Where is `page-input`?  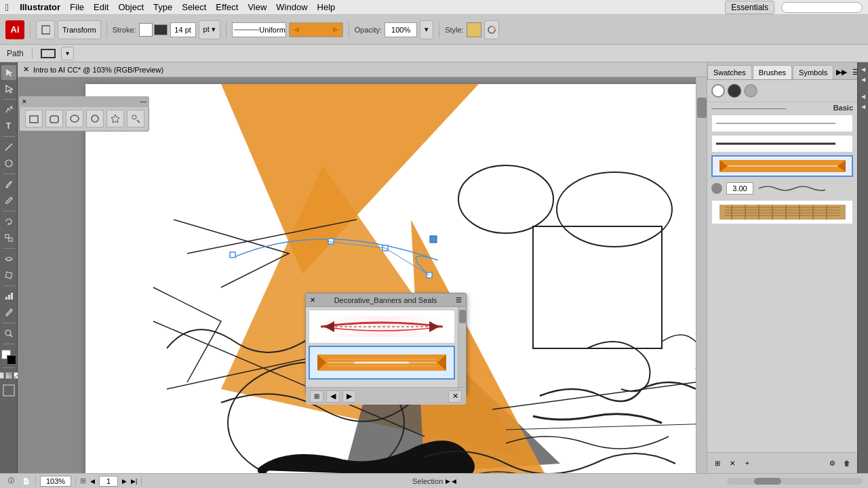
page-input is located at coordinates (108, 481).